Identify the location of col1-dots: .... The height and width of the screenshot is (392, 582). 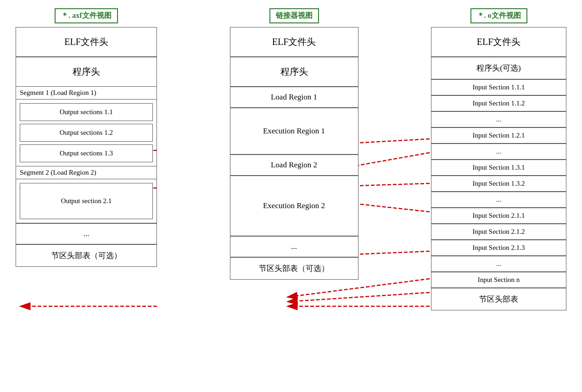
(86, 234).